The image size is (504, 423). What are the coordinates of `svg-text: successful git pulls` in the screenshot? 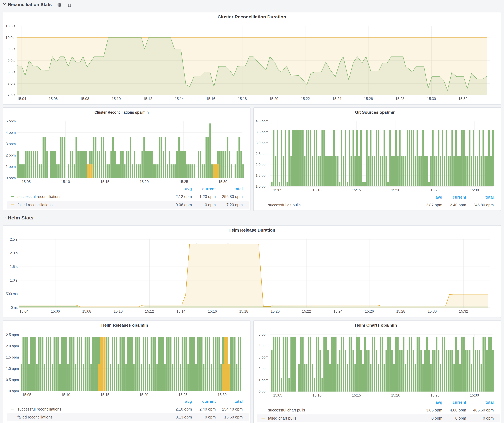 It's located at (284, 205).